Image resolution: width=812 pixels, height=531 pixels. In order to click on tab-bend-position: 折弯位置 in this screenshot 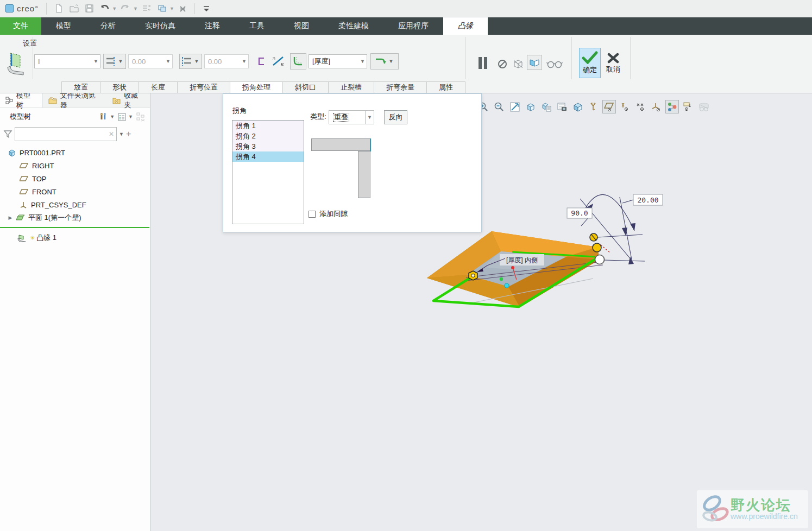, I will do `click(204, 87)`.